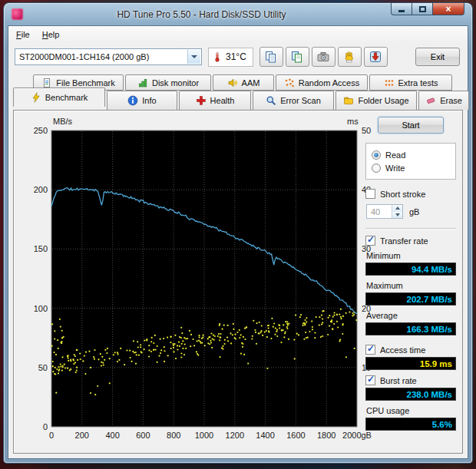  I want to click on svg-text: 200, so click(82, 435).